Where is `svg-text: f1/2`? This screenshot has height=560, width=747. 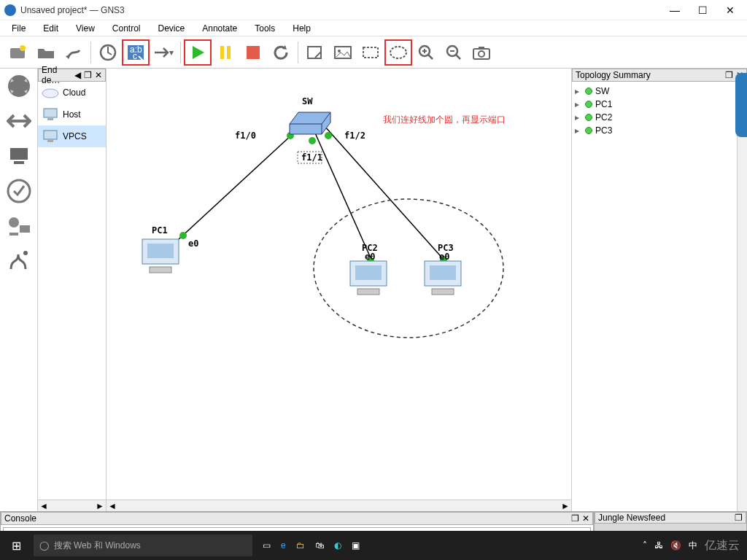 svg-text: f1/2 is located at coordinates (355, 136).